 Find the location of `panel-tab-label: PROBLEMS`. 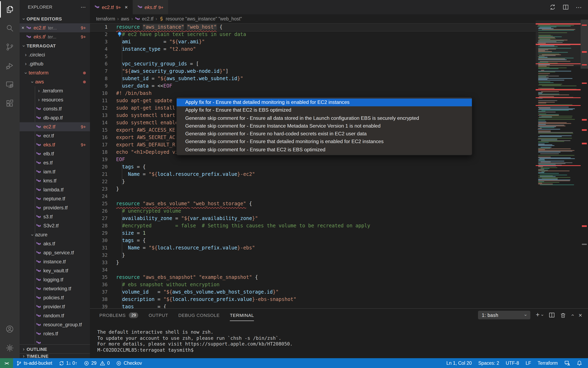

panel-tab-label: PROBLEMS is located at coordinates (112, 315).